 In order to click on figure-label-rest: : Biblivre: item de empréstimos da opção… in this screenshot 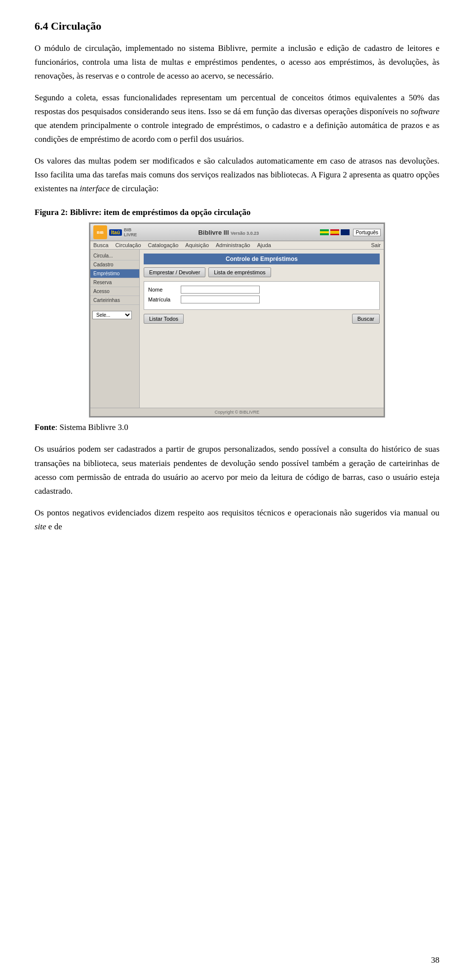, I will do `click(158, 213)`.